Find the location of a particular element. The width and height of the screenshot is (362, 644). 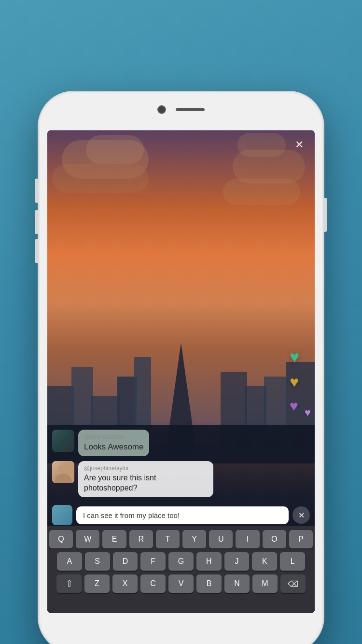

key-o: O is located at coordinates (274, 539).